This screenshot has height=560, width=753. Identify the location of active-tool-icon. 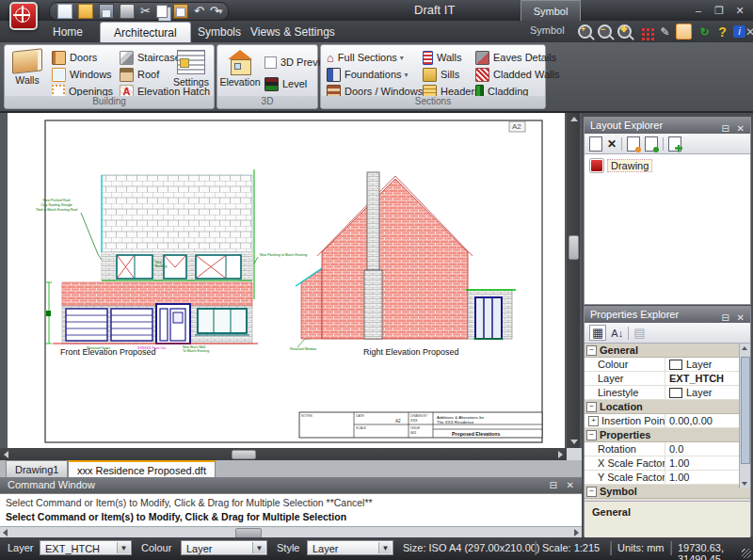
(683, 32).